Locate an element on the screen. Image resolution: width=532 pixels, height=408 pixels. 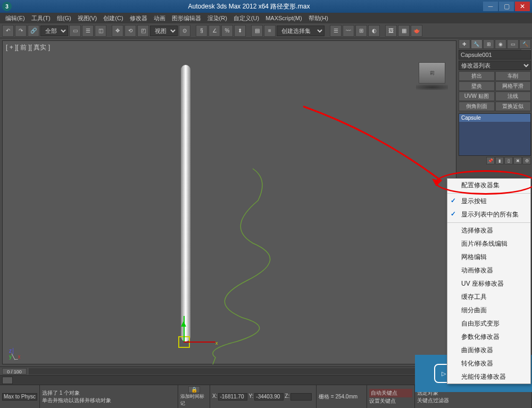
menu-surface-mods: 曲面修改器 is located at coordinates (489, 350).